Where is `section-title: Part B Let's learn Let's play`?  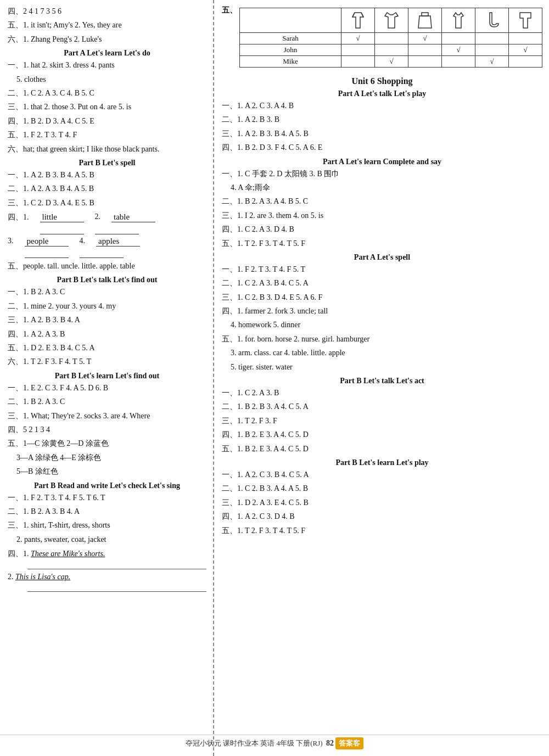 section-title: Part B Let's learn Let's play is located at coordinates (382, 463).